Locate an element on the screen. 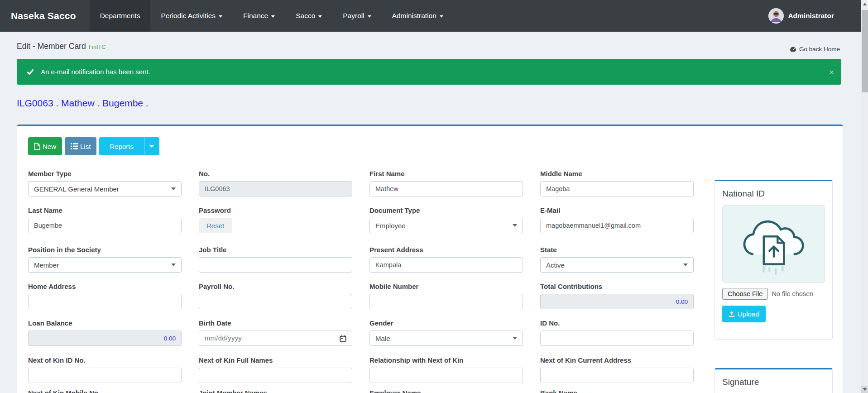  field-label: Joint Member Names is located at coordinates (275, 391).